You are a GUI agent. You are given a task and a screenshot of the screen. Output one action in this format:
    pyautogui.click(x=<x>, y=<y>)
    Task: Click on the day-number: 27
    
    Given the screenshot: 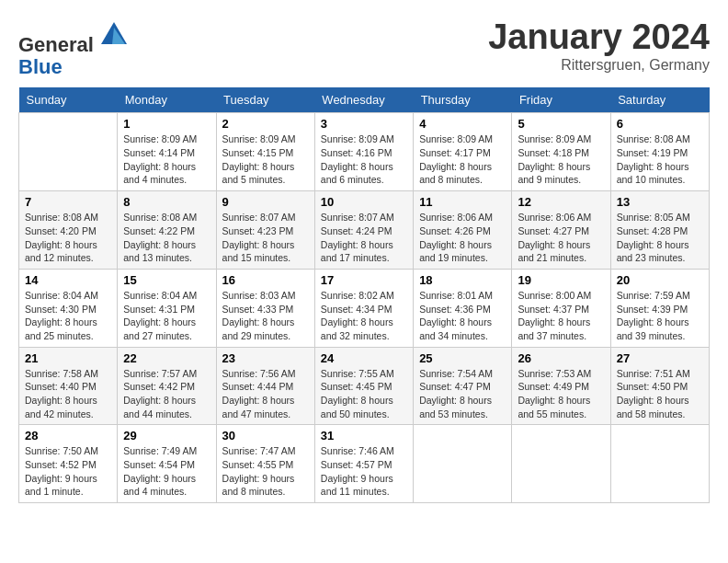 What is the action you would take?
    pyautogui.click(x=660, y=359)
    